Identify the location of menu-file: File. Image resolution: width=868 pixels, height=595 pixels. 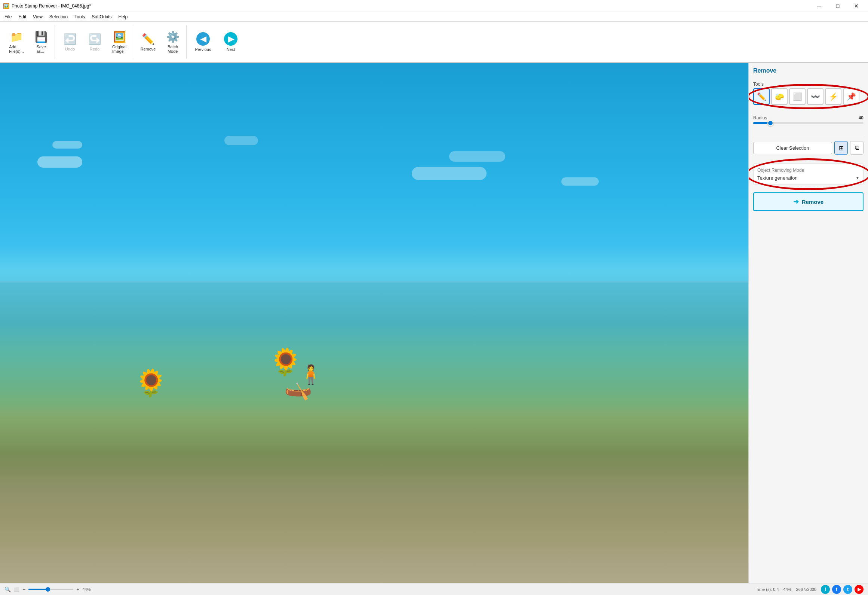
(8, 17).